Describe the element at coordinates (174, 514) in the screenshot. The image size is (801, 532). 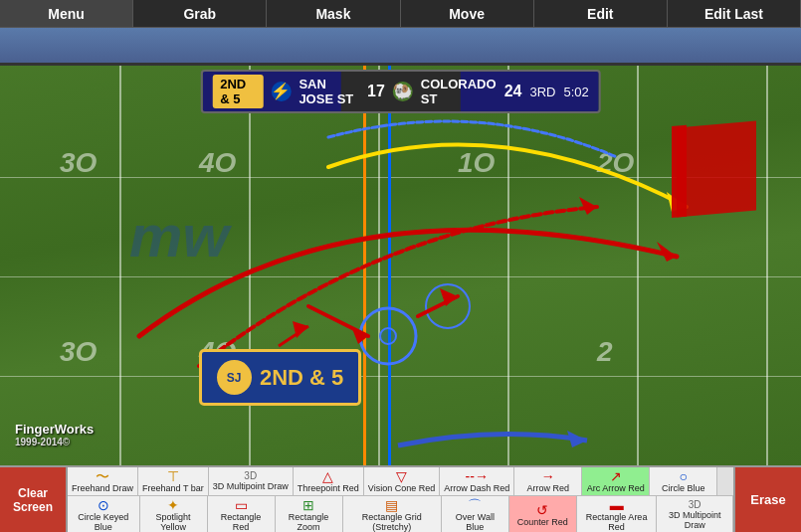
I see `tool-spotlight-yellow: ✦ Spotlight Yellow` at that location.